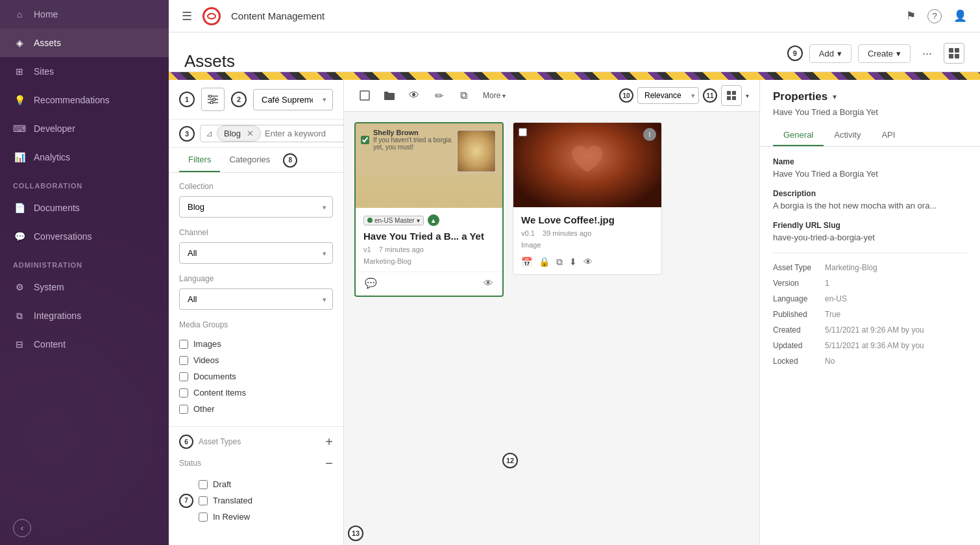 The height and width of the screenshot is (545, 980). What do you see at coordinates (84, 157) in the screenshot?
I see `sidebar-item-analytics: 📊 Analytics` at bounding box center [84, 157].